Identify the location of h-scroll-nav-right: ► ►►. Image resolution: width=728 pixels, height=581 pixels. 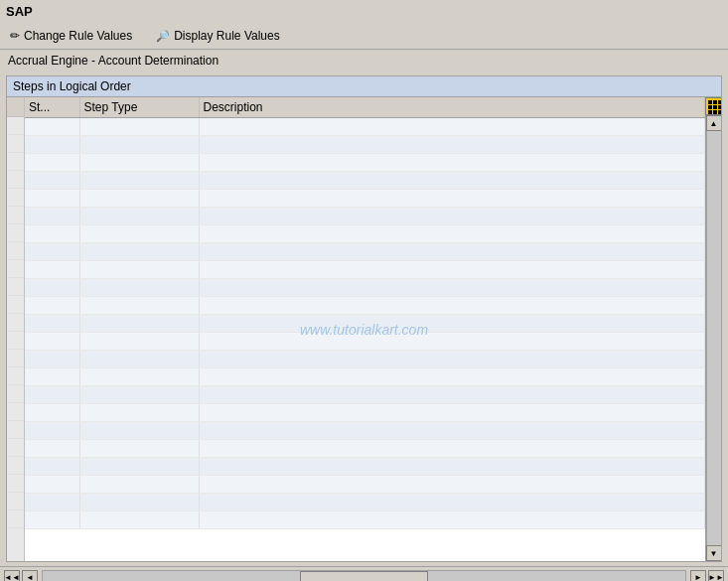
(707, 576).